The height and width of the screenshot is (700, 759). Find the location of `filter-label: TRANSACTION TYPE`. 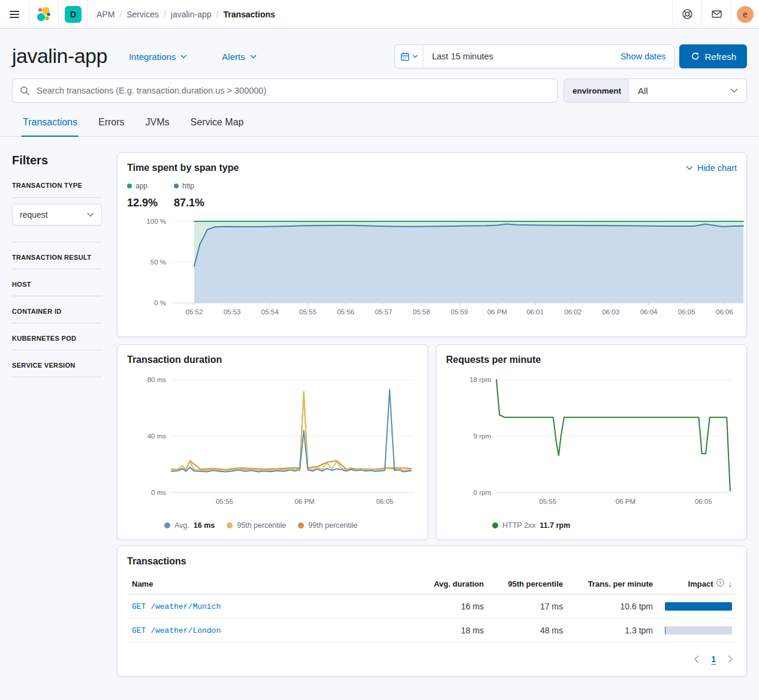

filter-label: TRANSACTION TYPE is located at coordinates (57, 185).